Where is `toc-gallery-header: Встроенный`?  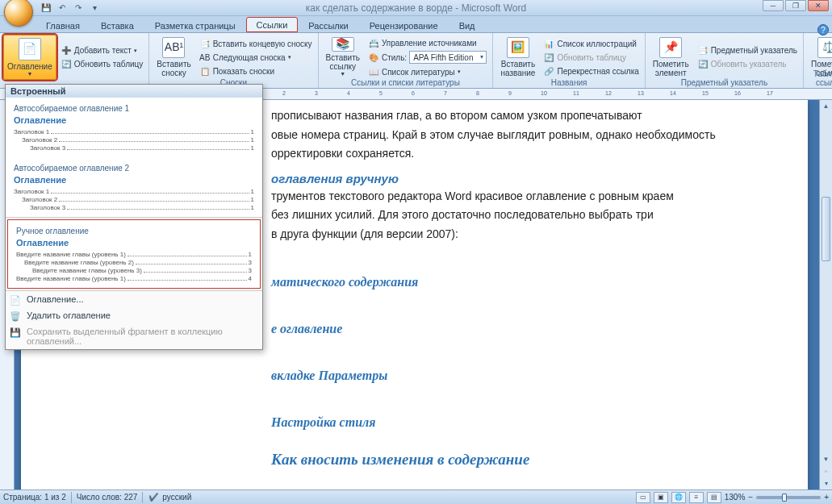
toc-gallery-header: Встроенный is located at coordinates (134, 91).